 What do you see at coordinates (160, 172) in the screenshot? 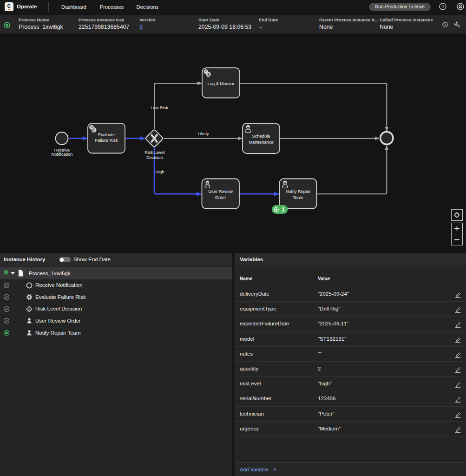
I see `svg-text: High` at bounding box center [160, 172].